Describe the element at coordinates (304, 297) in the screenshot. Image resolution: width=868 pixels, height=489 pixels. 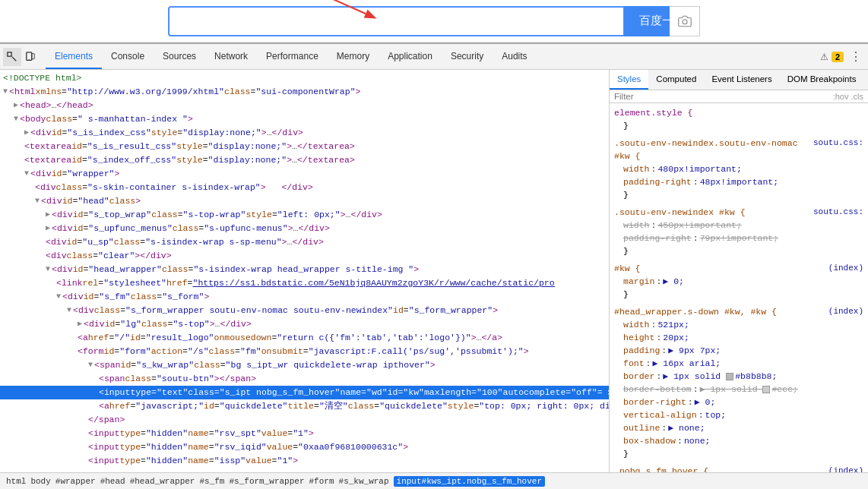
I see `html-line: ▼ <div id="s_fm" class="s_form" >` at that location.